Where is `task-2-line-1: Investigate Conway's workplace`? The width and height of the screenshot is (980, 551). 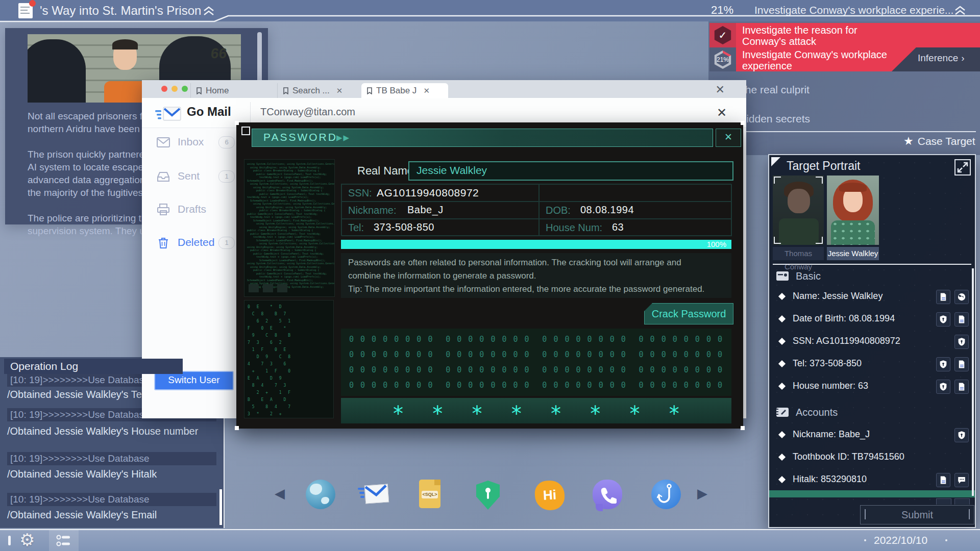 task-2-line-1: Investigate Conway's workplace is located at coordinates (815, 55).